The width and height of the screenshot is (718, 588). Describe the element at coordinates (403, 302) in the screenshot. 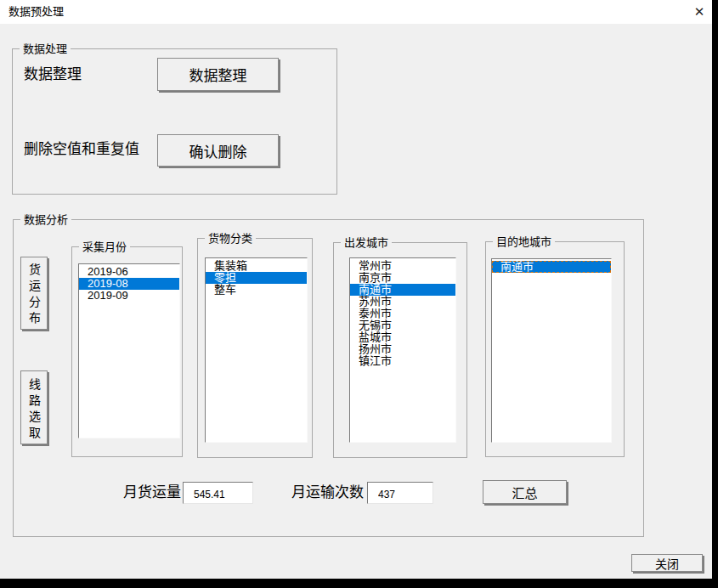

I see `list-item: 苏州市` at that location.